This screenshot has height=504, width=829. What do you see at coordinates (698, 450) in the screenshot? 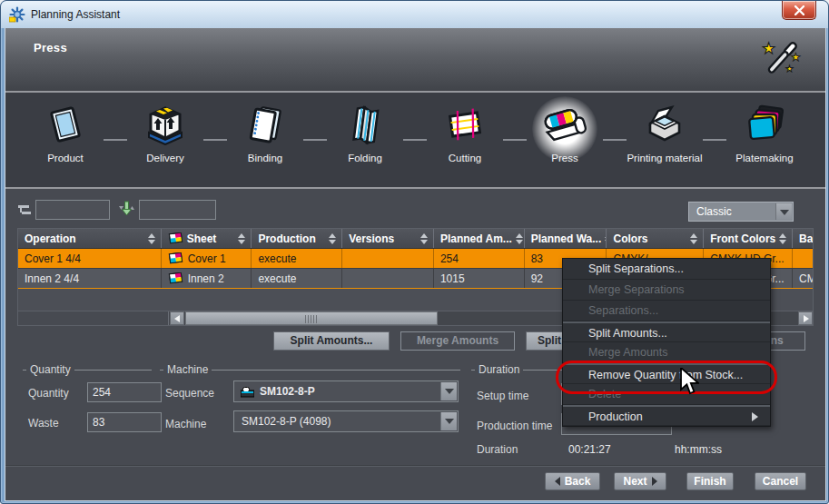
I see `duration-unit: hh:mm:ss` at bounding box center [698, 450].